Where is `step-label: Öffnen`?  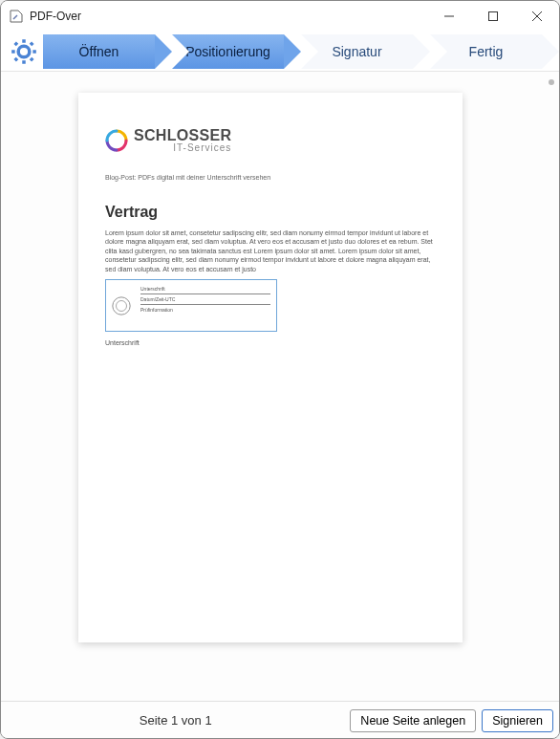
step-label: Öffnen is located at coordinates (99, 52).